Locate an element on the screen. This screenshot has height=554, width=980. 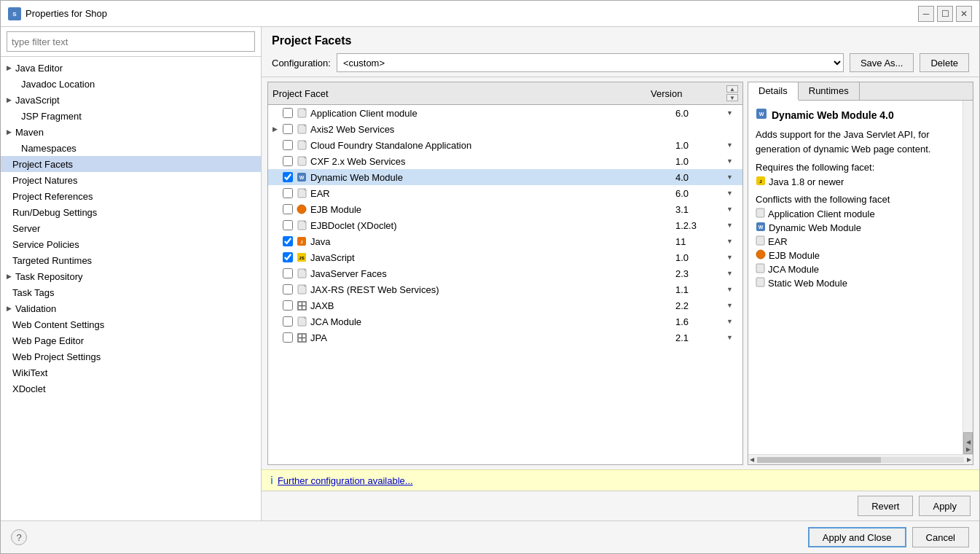
facet-row-jpa: JPA 2.1 ▼ is located at coordinates (506, 338).